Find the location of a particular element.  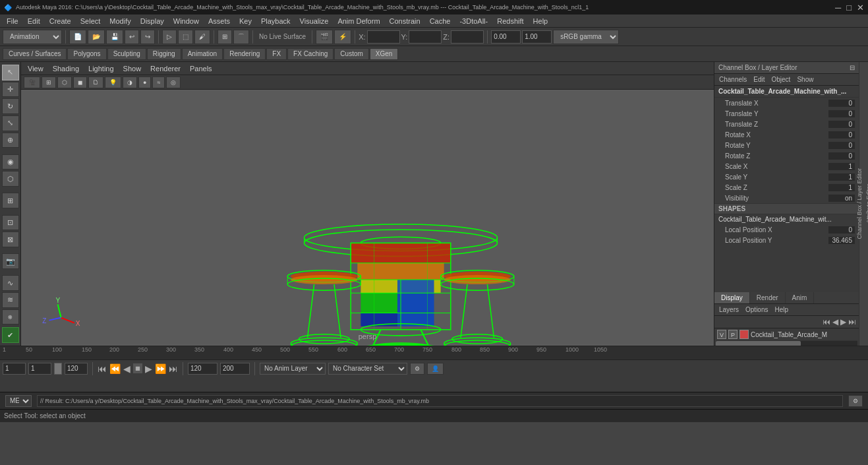

channel-translate-z: Translate Z 0 is located at coordinates (787, 124).